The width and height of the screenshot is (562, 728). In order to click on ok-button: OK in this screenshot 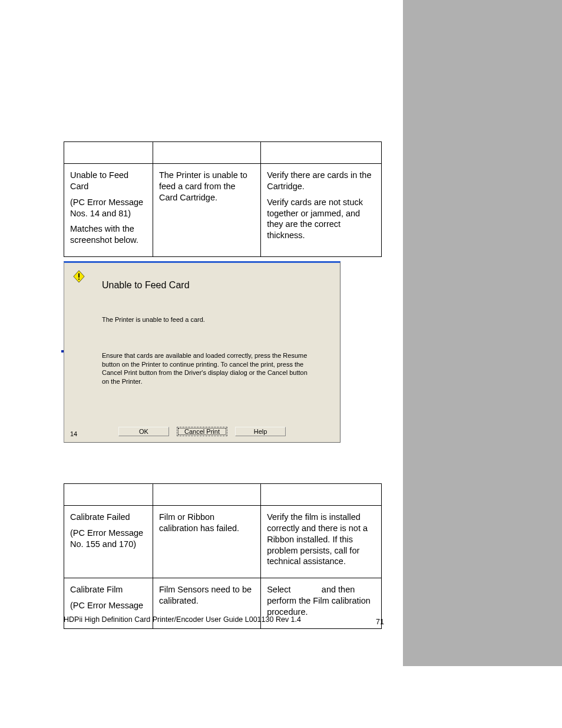, I will do `click(144, 431)`.